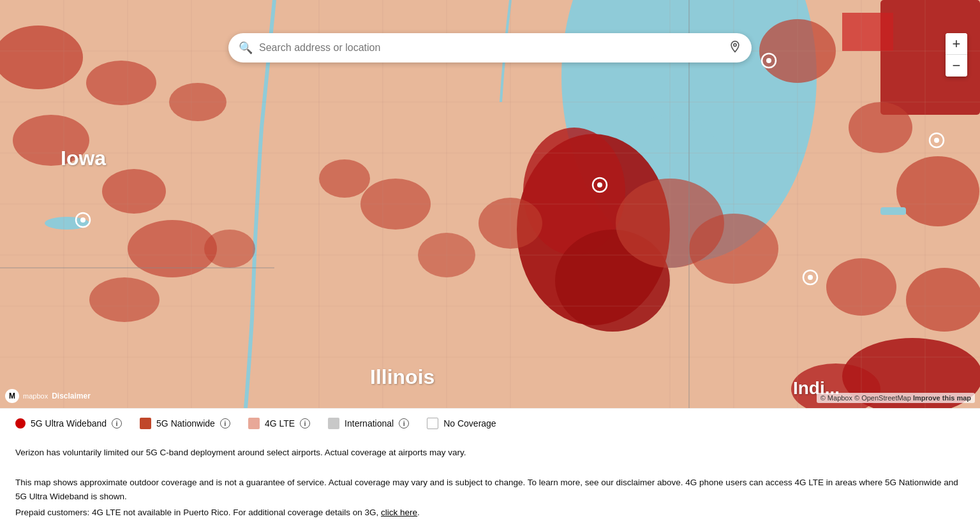 This screenshot has width=980, height=528. Describe the element at coordinates (399, 513) in the screenshot. I see `click-here-link: click here` at that location.